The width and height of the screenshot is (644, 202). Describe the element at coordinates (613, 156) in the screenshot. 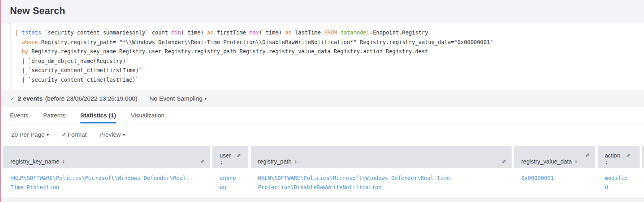

I see `column-label: action` at that location.